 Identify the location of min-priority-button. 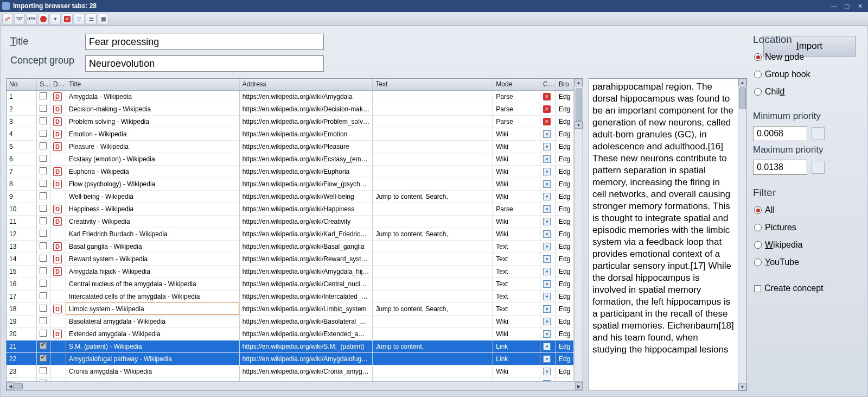
(818, 134).